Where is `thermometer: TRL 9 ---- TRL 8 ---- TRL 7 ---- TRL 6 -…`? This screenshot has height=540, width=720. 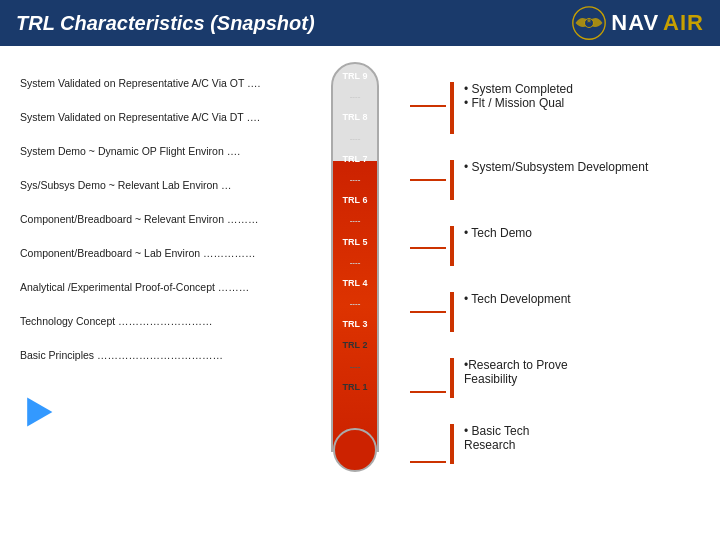 thermometer: TRL 9 ---- TRL 8 ---- TRL 7 ---- TRL 6 -… is located at coordinates (355, 277).